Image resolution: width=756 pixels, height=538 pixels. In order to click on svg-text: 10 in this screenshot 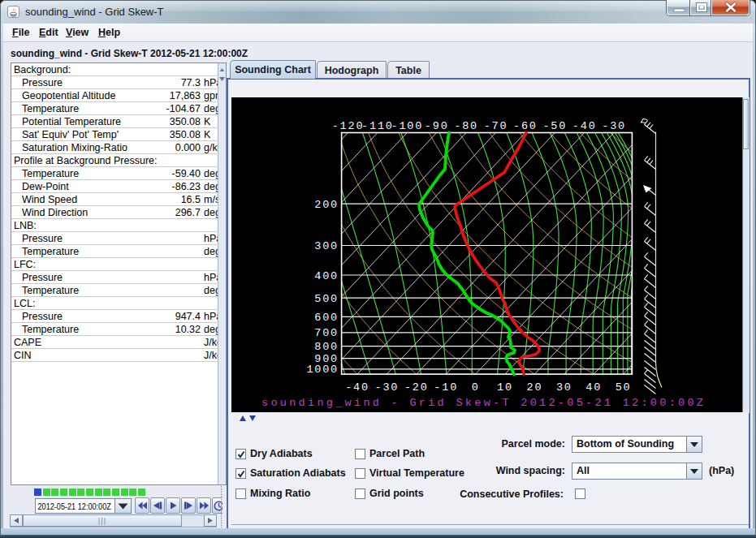, I will do `click(505, 388)`.